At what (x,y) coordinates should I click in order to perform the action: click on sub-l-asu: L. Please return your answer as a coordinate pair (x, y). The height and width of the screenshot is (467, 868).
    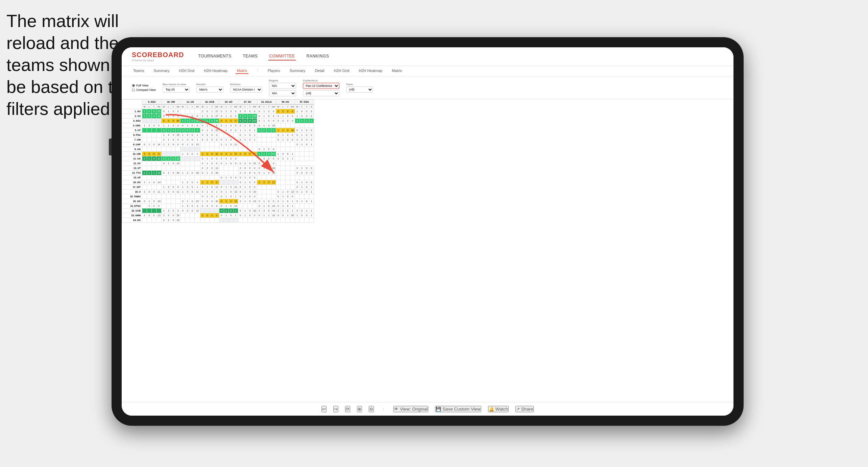
    Looking at the image, I should click on (149, 107).